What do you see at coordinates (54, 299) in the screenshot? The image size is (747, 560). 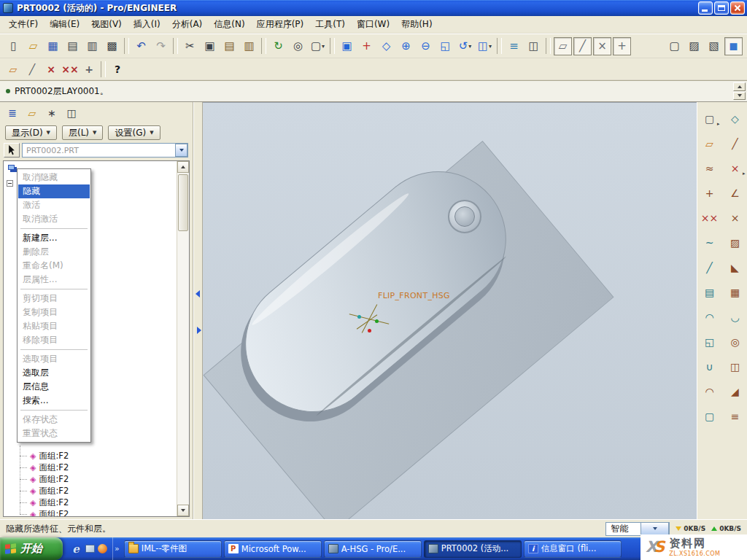 I see `context-menu-item: 剪切项目` at bounding box center [54, 299].